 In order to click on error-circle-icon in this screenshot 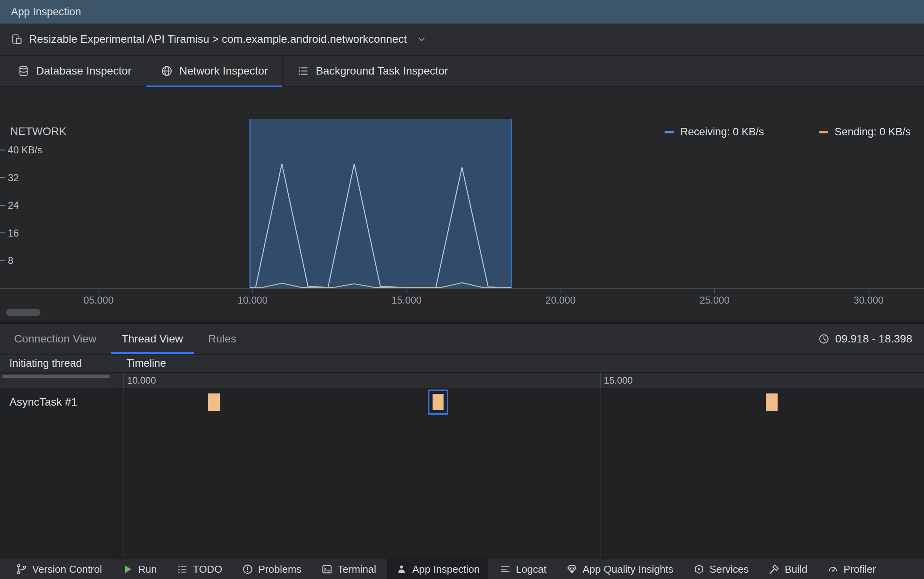, I will do `click(248, 569)`.